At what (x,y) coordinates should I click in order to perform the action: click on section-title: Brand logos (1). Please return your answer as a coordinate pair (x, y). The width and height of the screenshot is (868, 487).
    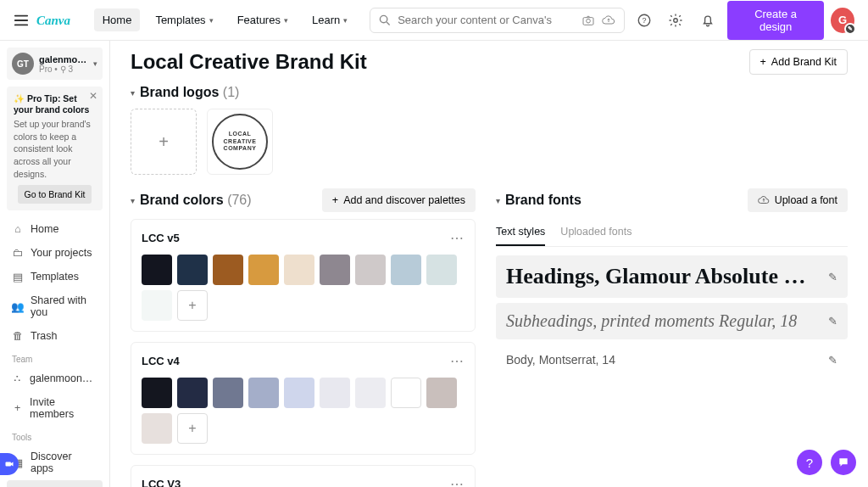
    Looking at the image, I should click on (190, 92).